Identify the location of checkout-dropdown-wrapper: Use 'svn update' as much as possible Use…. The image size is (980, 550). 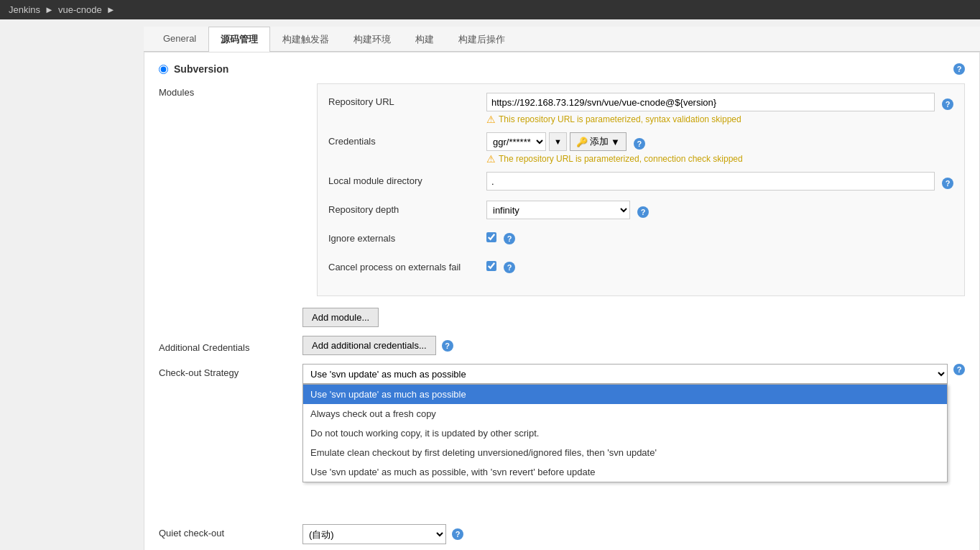
(625, 374).